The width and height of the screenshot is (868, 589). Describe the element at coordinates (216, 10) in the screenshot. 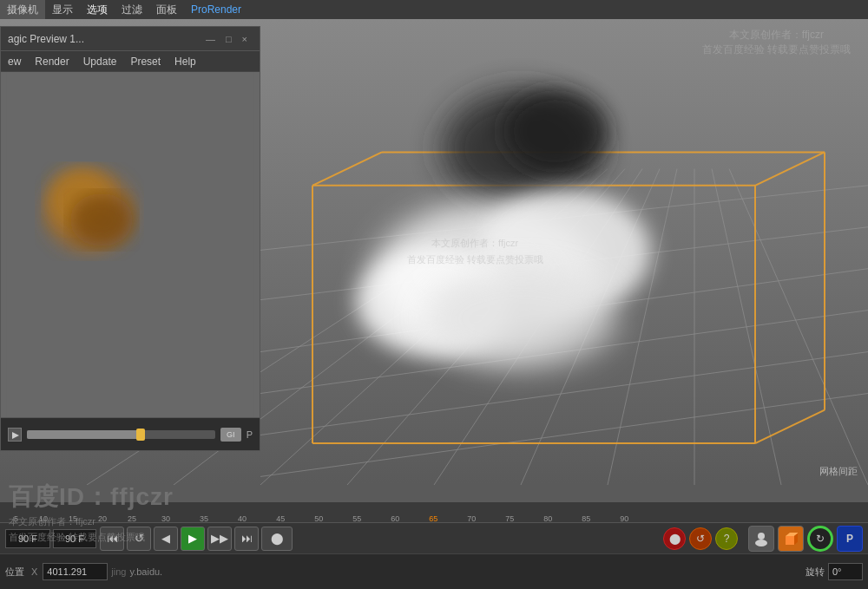

I see `menu-prorender: ProRender` at that location.